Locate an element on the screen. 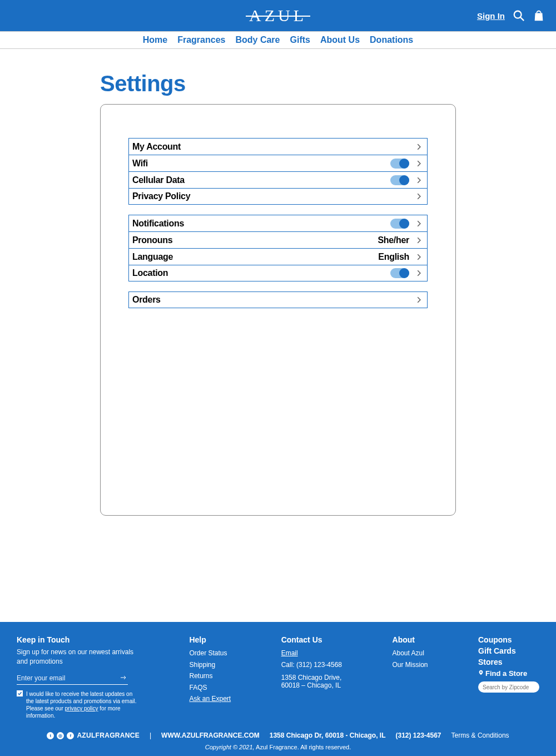  footer-heading: Help is located at coordinates (210, 640).